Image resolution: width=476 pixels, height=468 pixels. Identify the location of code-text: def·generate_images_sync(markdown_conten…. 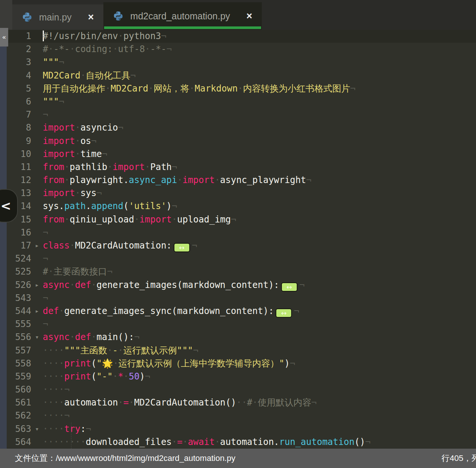
(260, 311).